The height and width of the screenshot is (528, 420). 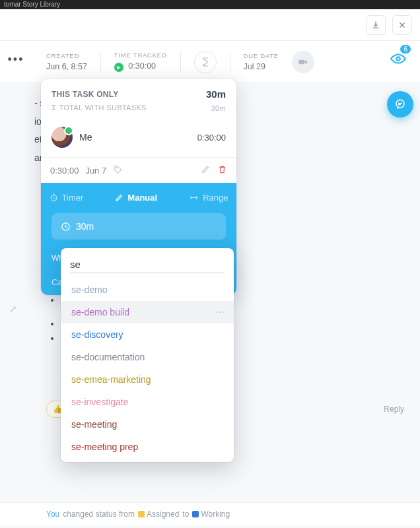 I want to click on download-button, so click(x=376, y=25).